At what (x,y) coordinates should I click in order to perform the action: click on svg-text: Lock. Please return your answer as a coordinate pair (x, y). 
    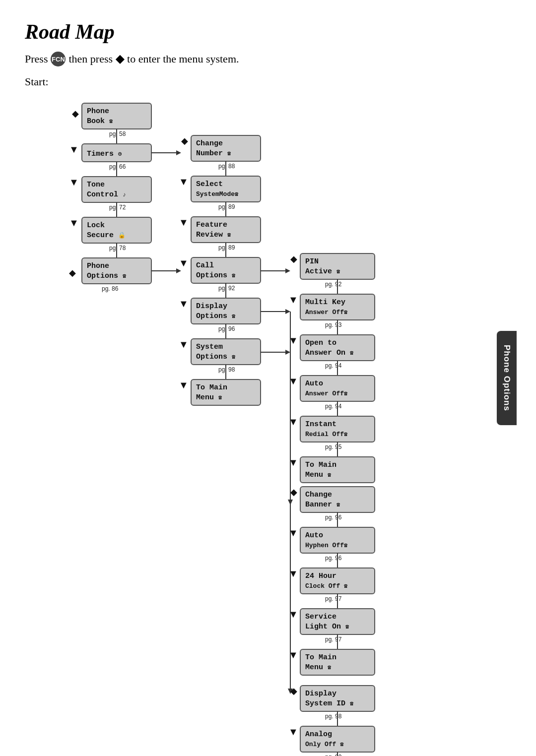
    Looking at the image, I should click on (96, 225).